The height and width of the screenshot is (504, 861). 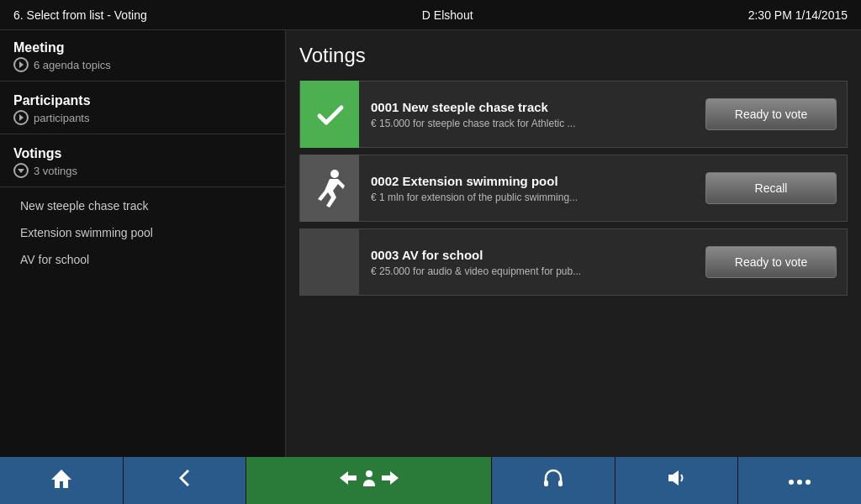 What do you see at coordinates (61, 480) in the screenshot?
I see `home-icon` at bounding box center [61, 480].